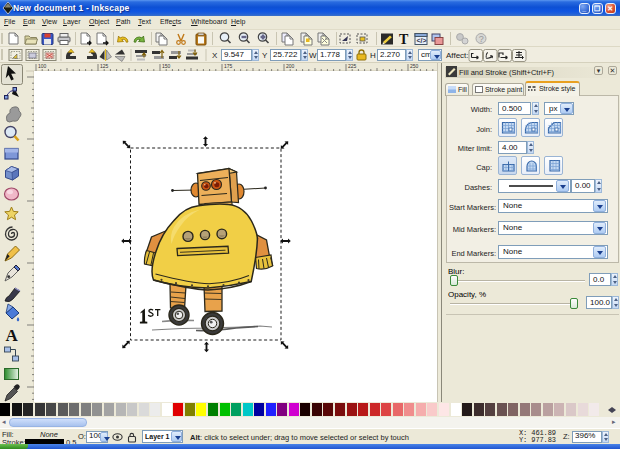 Image resolution: width=620 pixels, height=449 pixels. Describe the element at coordinates (104, 66) in the screenshot. I see `svg-text: 125` at that location.